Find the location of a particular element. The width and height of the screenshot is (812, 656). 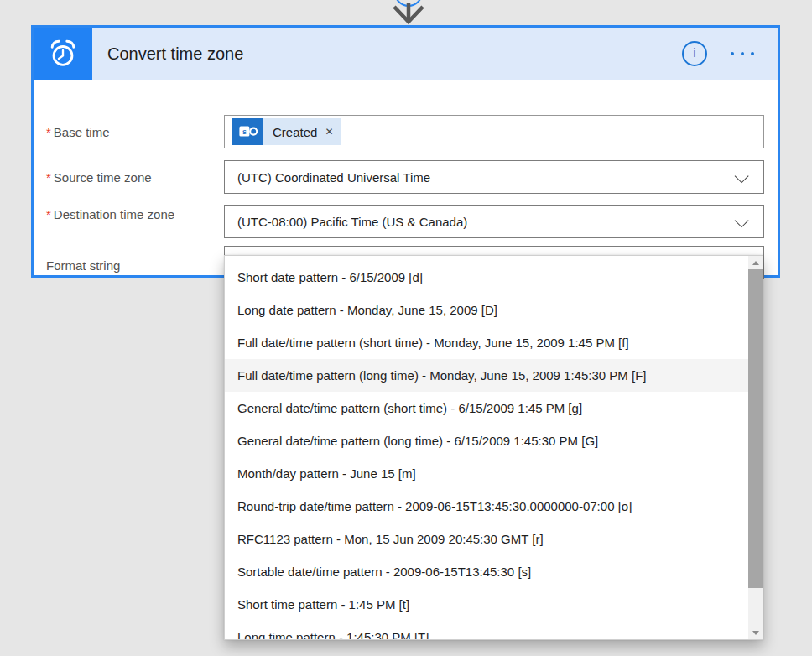

alarm-clock-icon is located at coordinates (63, 54).